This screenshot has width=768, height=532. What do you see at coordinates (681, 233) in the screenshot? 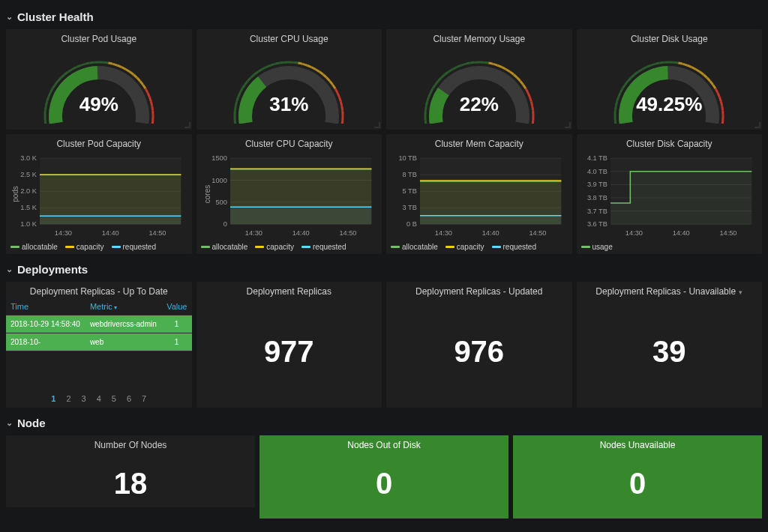
I see `svg-text: 14:40` at bounding box center [681, 233].